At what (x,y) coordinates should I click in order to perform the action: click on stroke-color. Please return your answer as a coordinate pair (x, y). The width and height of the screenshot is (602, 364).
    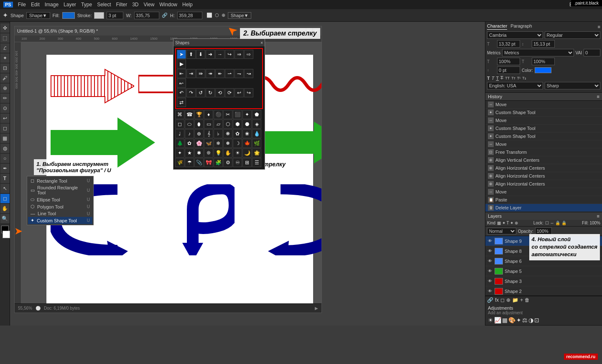
    Looking at the image, I should click on (99, 15).